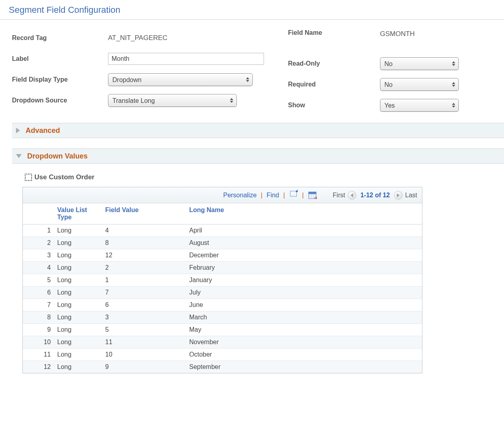  I want to click on personalize-link: Personalize, so click(240, 195).